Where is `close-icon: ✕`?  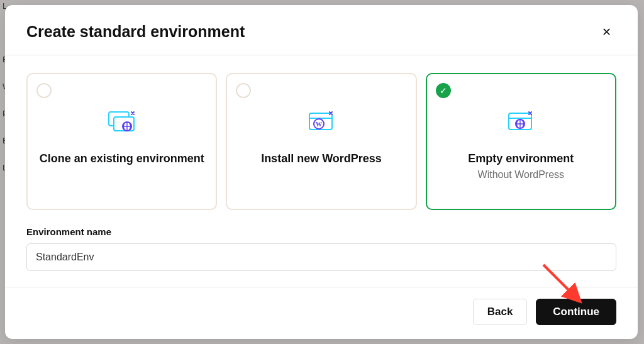
close-icon: ✕ is located at coordinates (606, 32).